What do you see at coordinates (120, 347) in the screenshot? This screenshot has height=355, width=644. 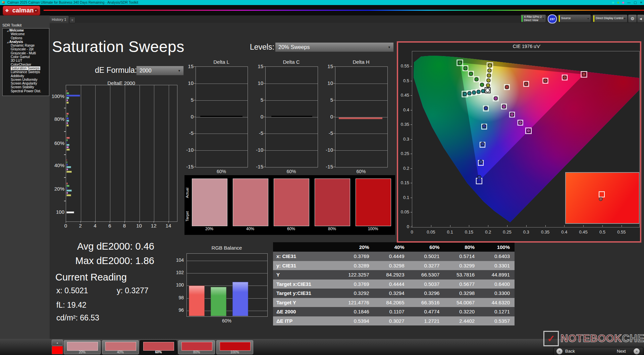 I see `patch-card-40%: 40%` at bounding box center [120, 347].